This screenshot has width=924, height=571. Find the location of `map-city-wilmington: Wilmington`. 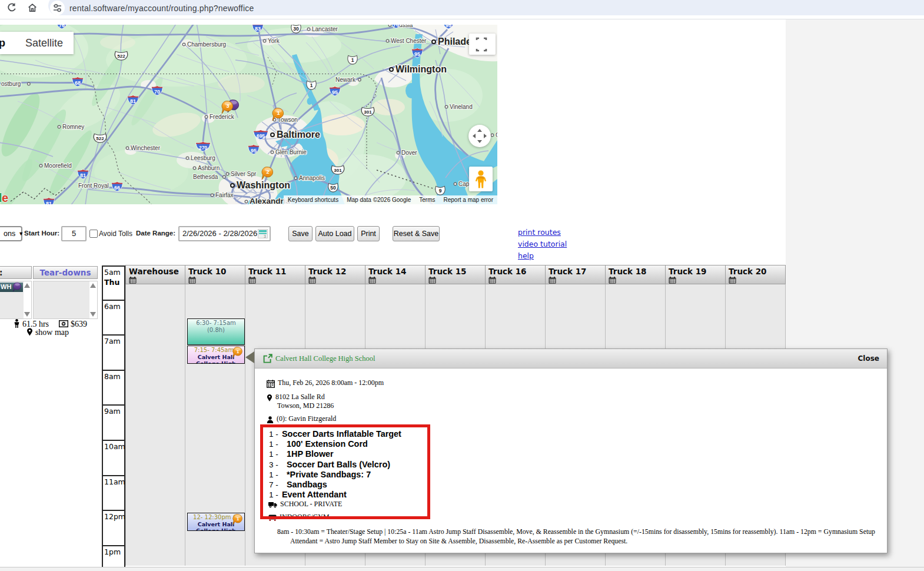

map-city-wilmington: Wilmington is located at coordinates (418, 69).